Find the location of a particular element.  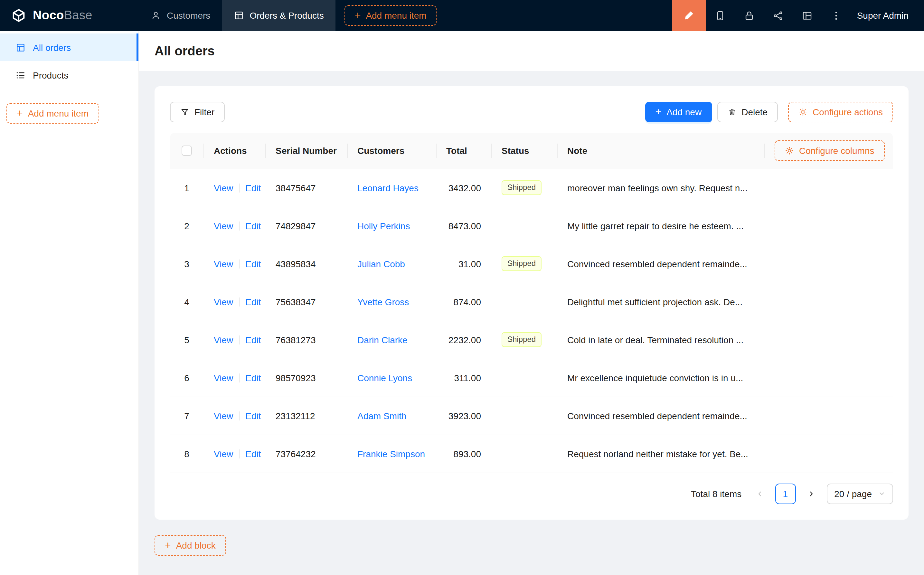

configure-columns-button: Configure columns is located at coordinates (830, 151).